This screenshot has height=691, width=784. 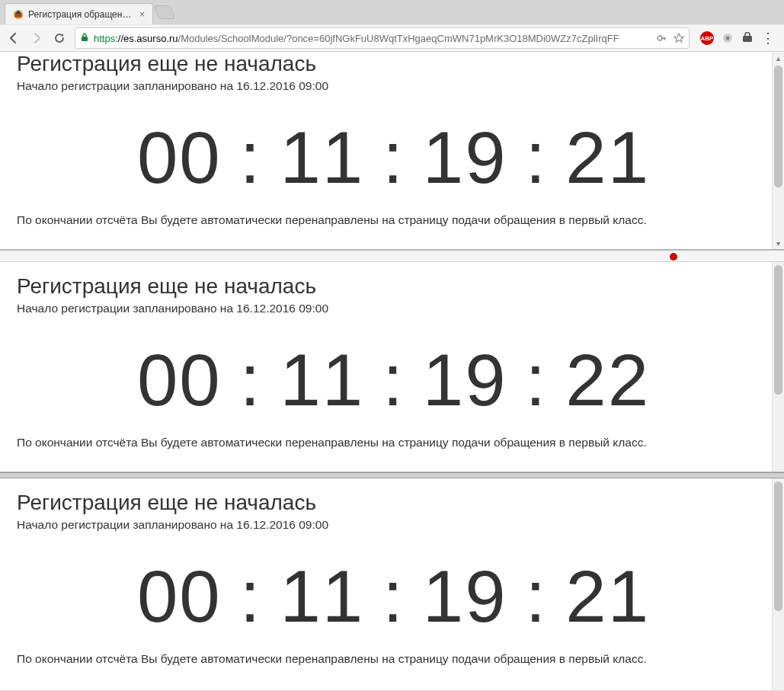 What do you see at coordinates (59, 38) in the screenshot?
I see `reload-icon` at bounding box center [59, 38].